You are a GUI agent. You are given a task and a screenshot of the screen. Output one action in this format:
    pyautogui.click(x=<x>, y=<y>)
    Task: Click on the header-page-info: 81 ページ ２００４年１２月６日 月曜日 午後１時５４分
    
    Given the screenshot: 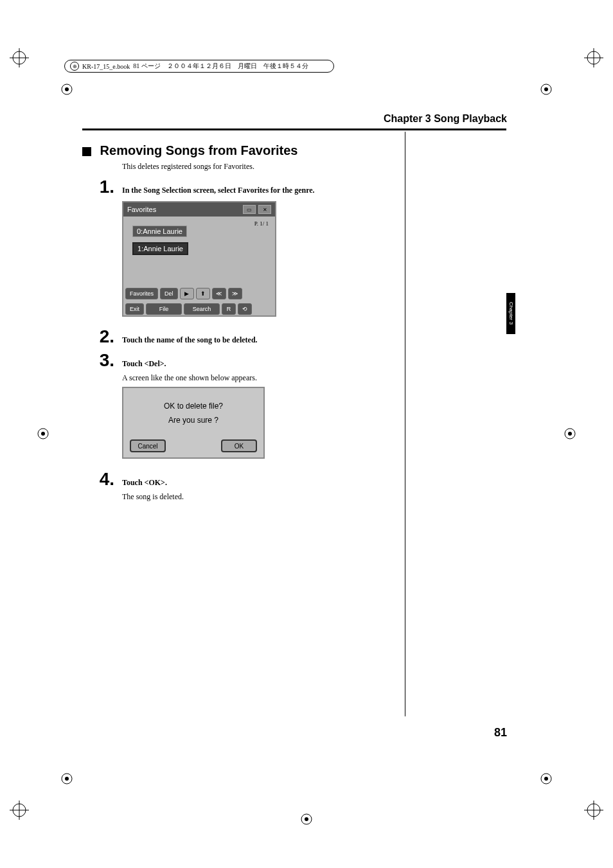 What is the action you would take?
    pyautogui.click(x=221, y=66)
    